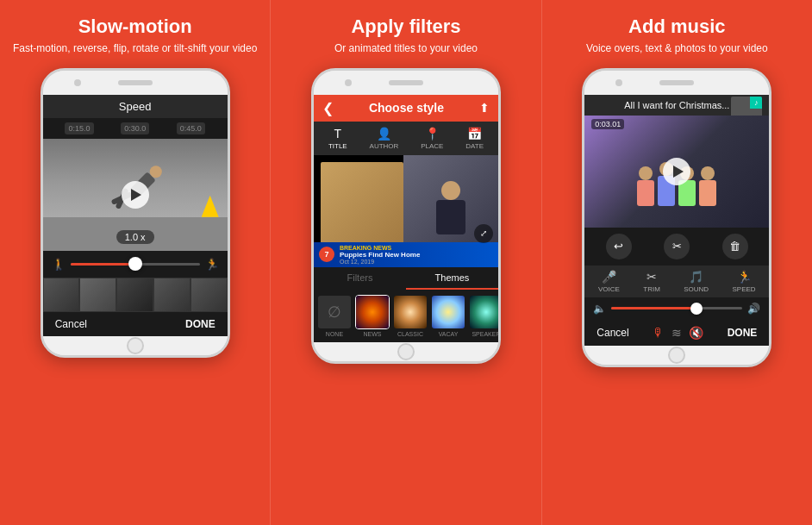 Image resolution: width=812 pixels, height=525 pixels. Describe the element at coordinates (677, 309) in the screenshot. I see `volume-row: 🔈 🔊` at that location.